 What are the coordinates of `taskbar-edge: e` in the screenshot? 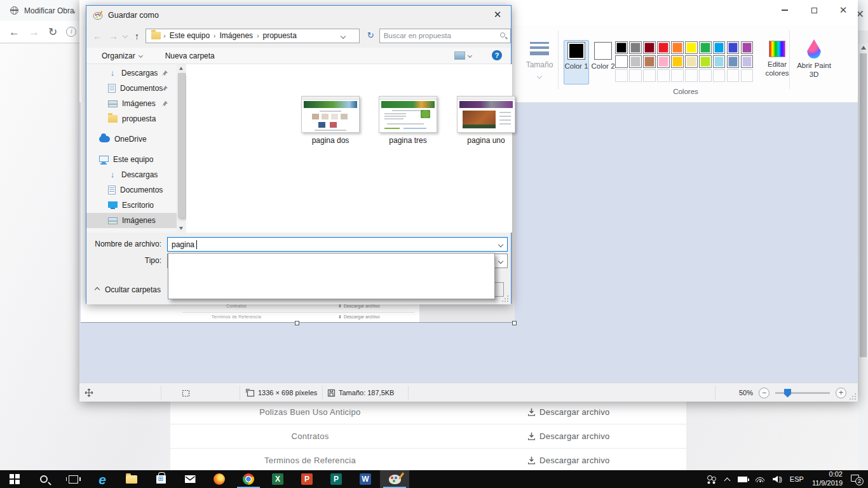 It's located at (102, 479).